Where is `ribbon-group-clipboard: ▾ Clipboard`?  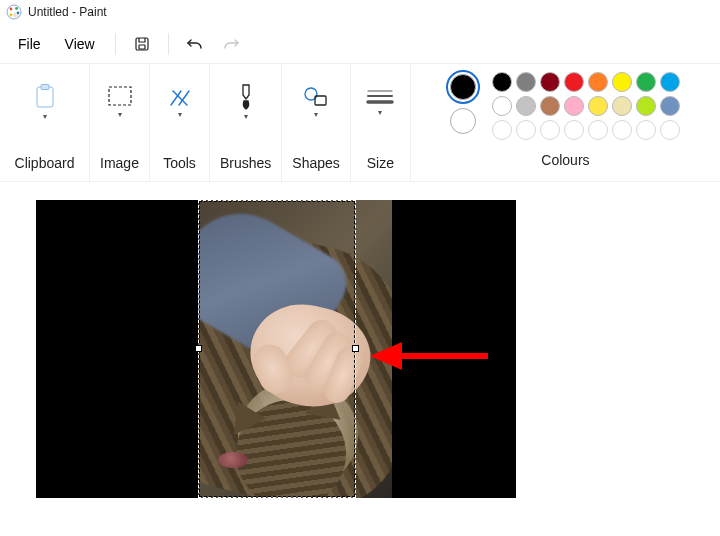 ribbon-group-clipboard: ▾ Clipboard is located at coordinates (45, 122).